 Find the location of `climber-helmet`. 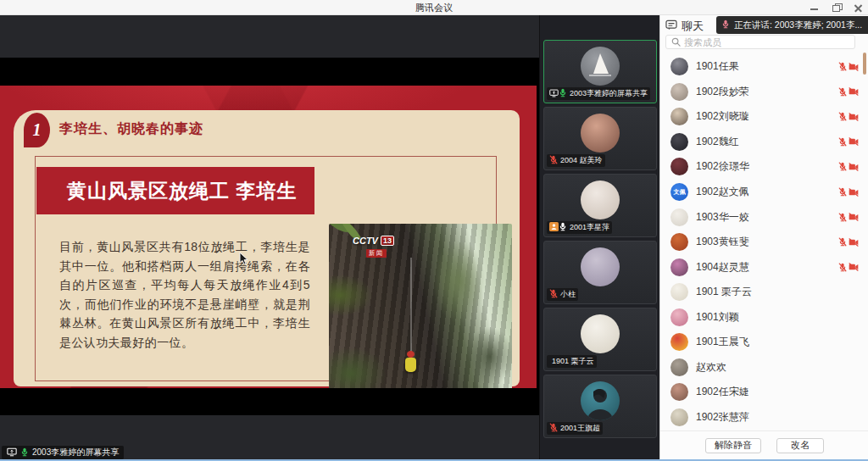

climber-helmet is located at coordinates (410, 354).